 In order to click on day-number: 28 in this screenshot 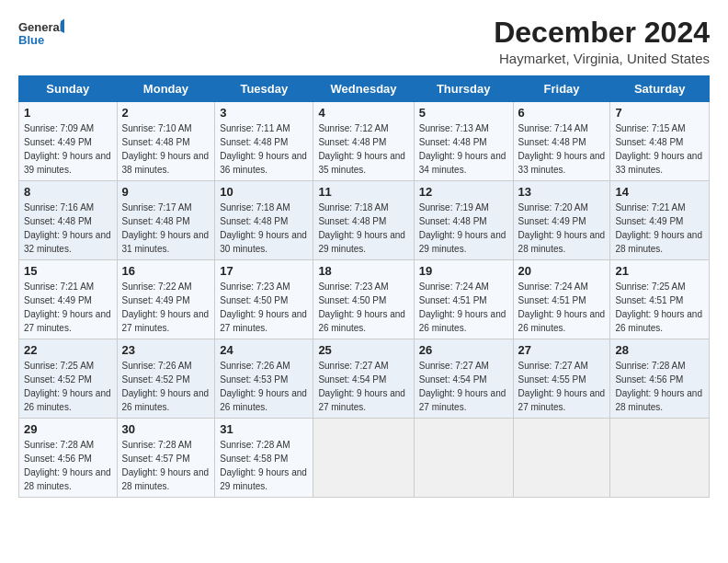, I will do `click(660, 350)`.